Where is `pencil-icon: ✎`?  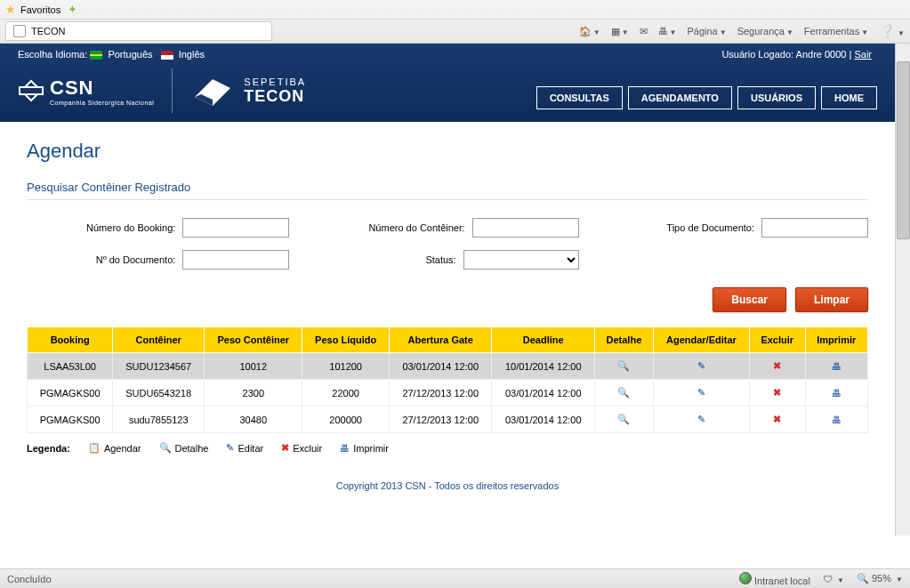 pencil-icon: ✎ is located at coordinates (230, 448).